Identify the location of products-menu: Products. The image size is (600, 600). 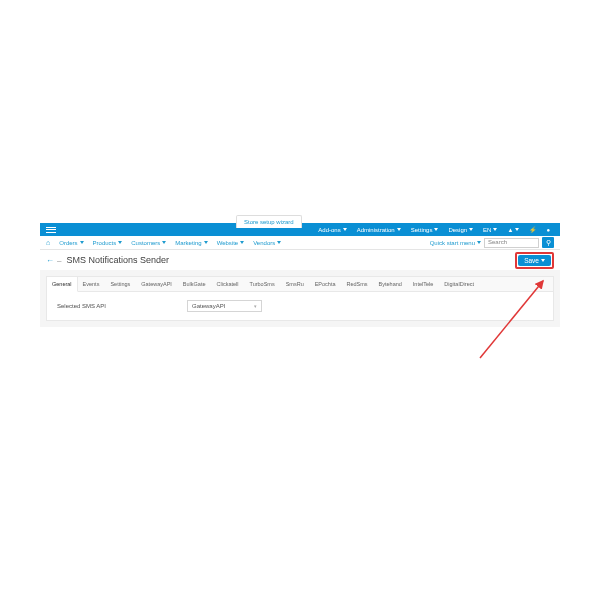
(108, 243).